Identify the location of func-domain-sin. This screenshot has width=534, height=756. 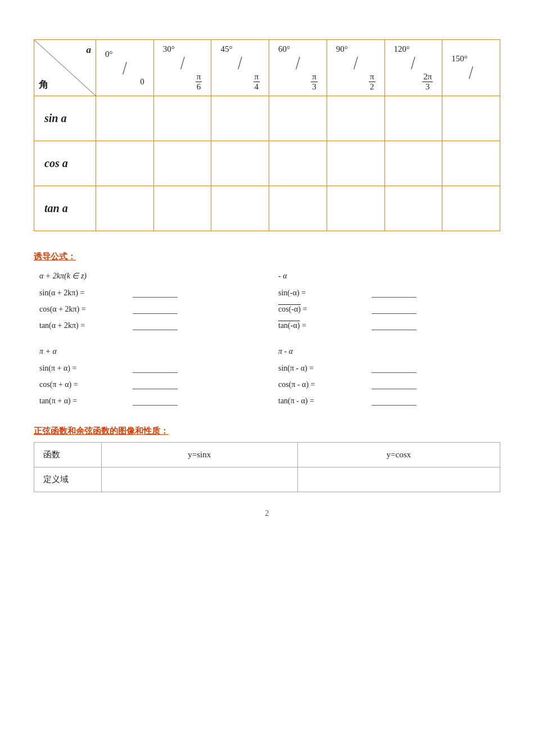
(200, 480).